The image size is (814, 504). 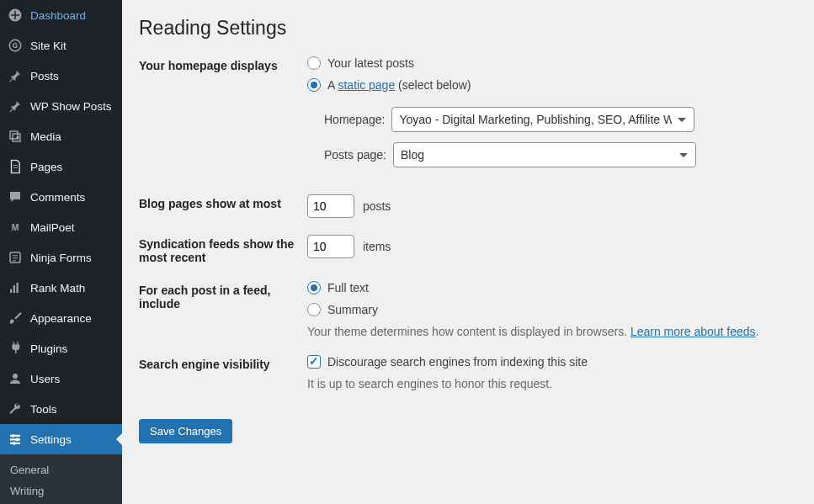 What do you see at coordinates (15, 257) in the screenshot?
I see `forms-icon` at bounding box center [15, 257].